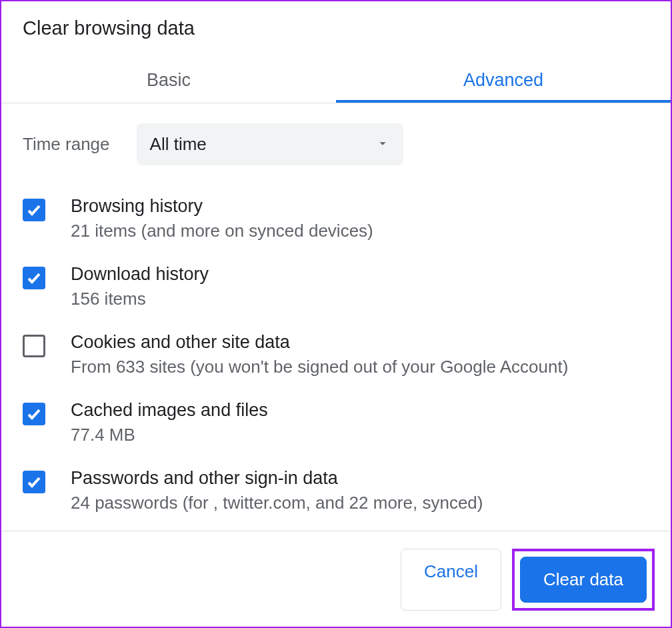  Describe the element at coordinates (383, 145) in the screenshot. I see `chevron-down-icon` at that location.